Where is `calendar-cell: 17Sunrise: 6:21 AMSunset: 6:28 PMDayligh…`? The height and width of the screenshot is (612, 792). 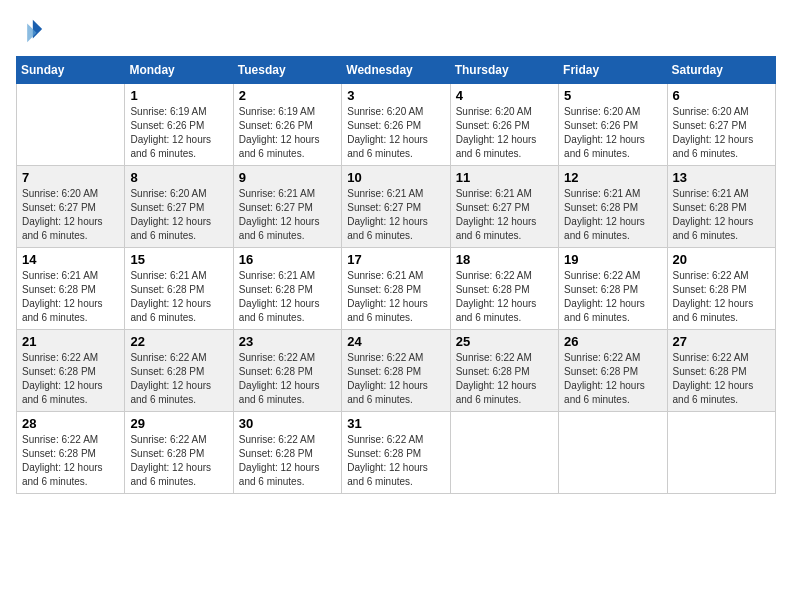 calendar-cell: 17Sunrise: 6:21 AMSunset: 6:28 PMDayligh… is located at coordinates (396, 289).